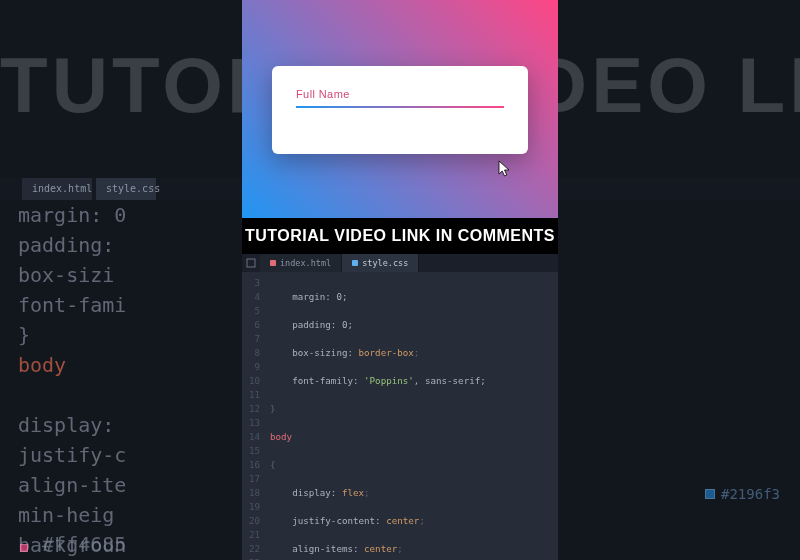 The width and height of the screenshot is (800, 560). Describe the element at coordinates (251, 409) in the screenshot. I see `line-number: 12` at that location.